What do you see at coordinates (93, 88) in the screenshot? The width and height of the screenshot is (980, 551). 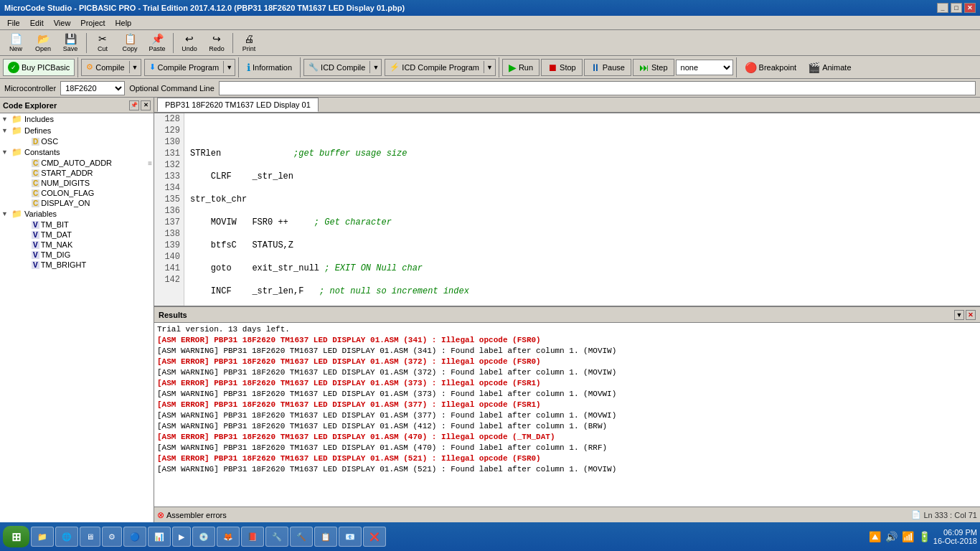 I see `microcontroller-select: 18F2620` at bounding box center [93, 88].